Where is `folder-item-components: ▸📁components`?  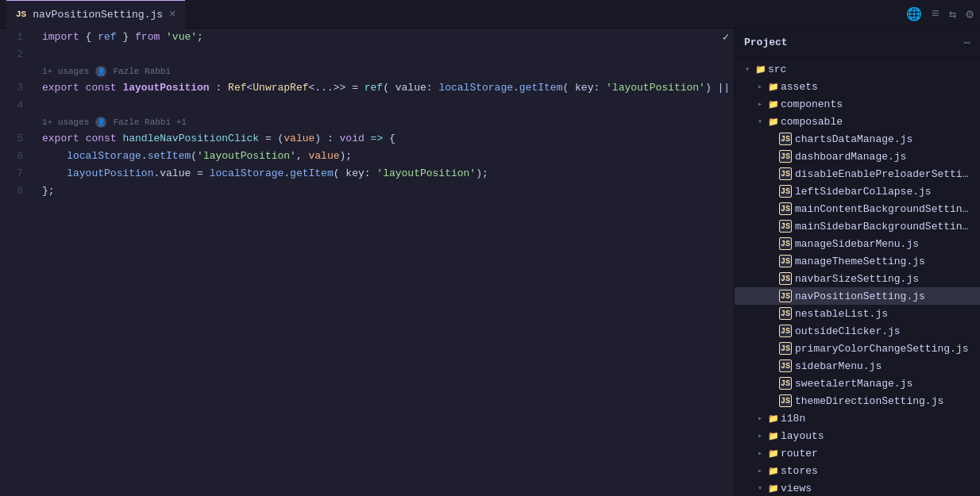
folder-item-components: ▸📁components is located at coordinates (858, 104).